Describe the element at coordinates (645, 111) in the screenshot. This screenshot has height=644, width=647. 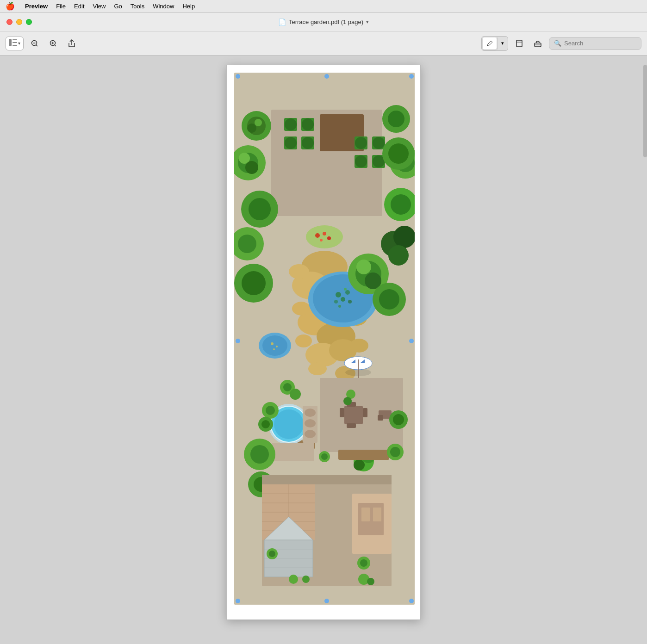
I see `scrollbar` at that location.